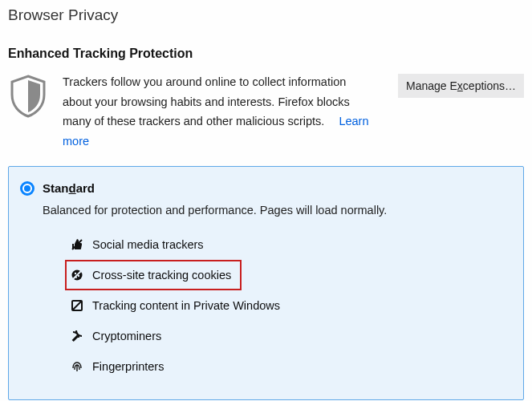 The width and height of the screenshot is (532, 401). Describe the element at coordinates (148, 245) in the screenshot. I see `tracker-label: Social media trackers` at that location.